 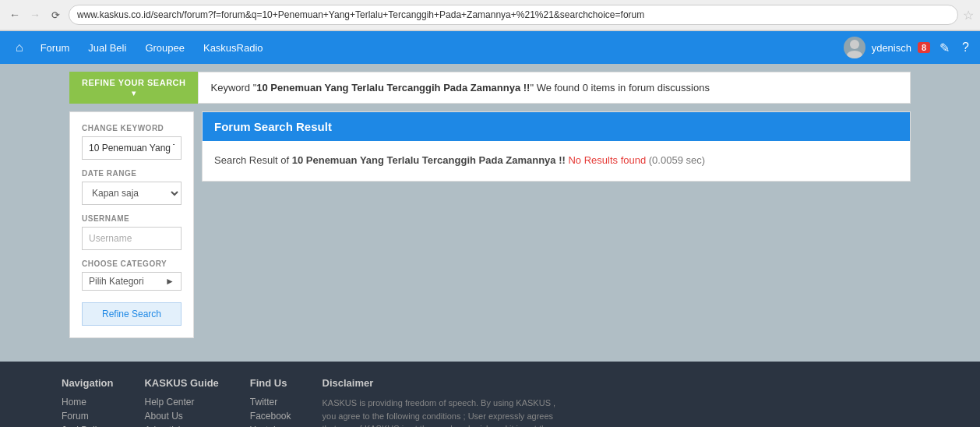 What do you see at coordinates (181, 402) in the screenshot?
I see `footer-guide-helpcenter: Help Center` at bounding box center [181, 402].